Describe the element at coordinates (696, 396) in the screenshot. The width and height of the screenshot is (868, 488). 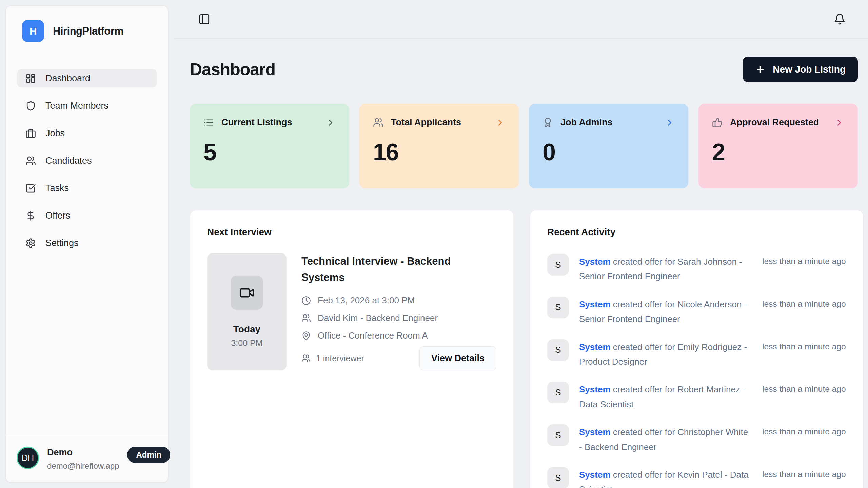
I see `activity-row: S System created offer for Robert Martin…` at that location.